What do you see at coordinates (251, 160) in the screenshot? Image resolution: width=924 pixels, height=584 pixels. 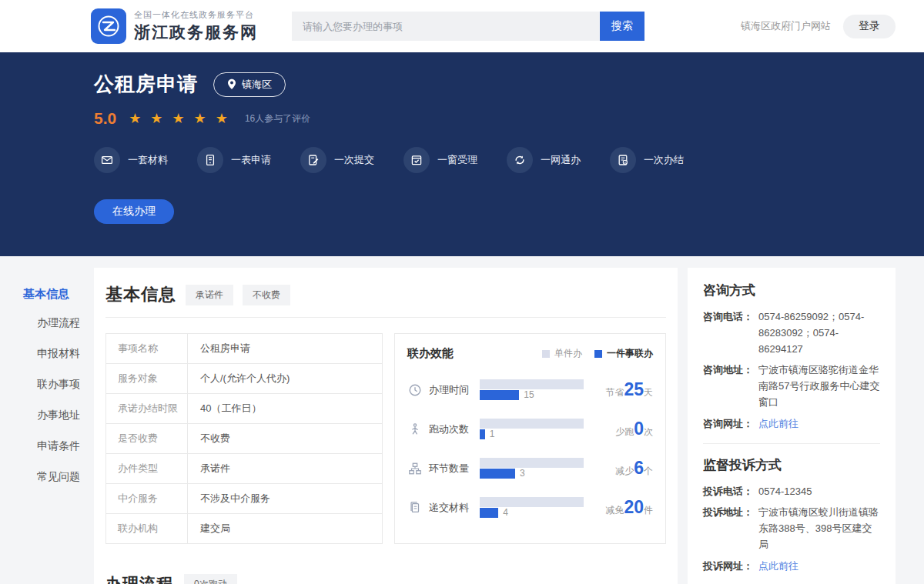 I see `feature-label: 一表申请` at bounding box center [251, 160].